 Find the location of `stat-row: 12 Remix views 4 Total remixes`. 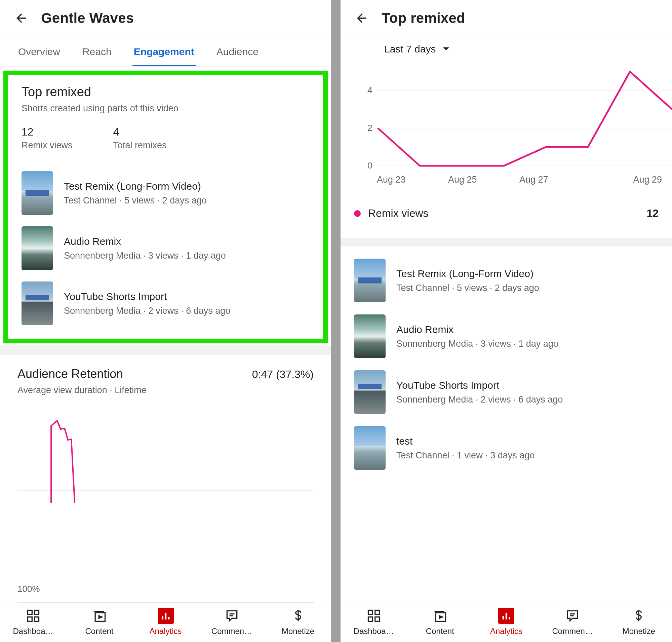

stat-row: 12 Remix views 4 Total remixes is located at coordinates (166, 138).